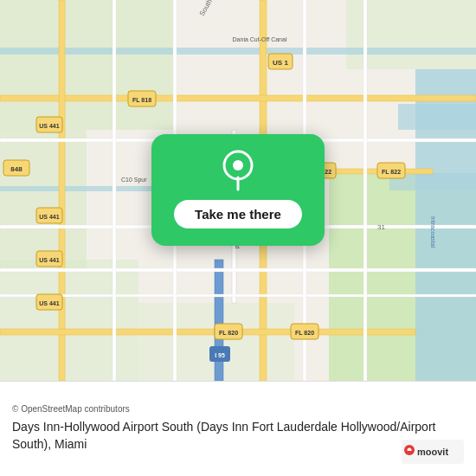 The width and height of the screenshot is (476, 476). I want to click on svg-text: I 95, so click(220, 355).